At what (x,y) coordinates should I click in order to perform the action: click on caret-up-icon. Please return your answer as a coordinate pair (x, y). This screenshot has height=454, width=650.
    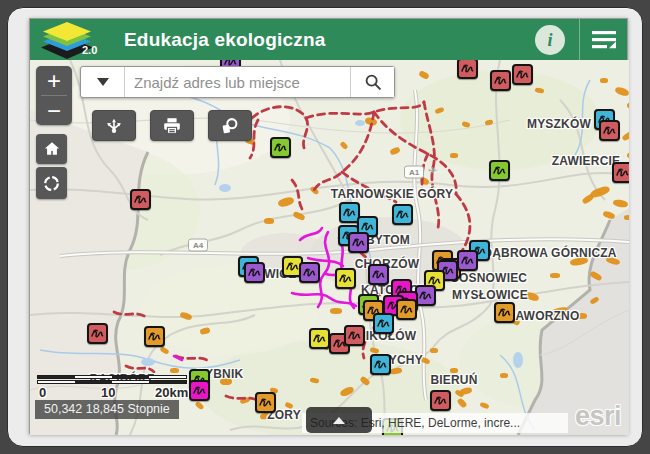
    Looking at the image, I should click on (339, 420).